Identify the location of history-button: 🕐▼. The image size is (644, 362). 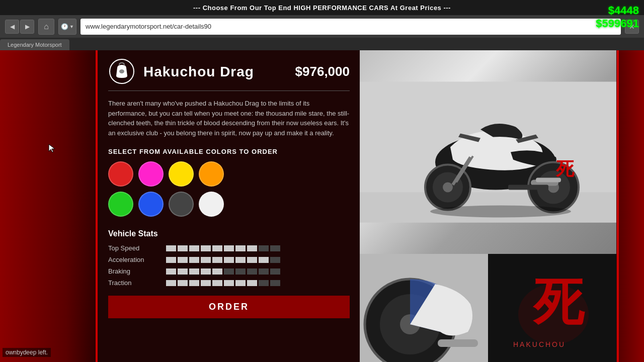
(67, 27).